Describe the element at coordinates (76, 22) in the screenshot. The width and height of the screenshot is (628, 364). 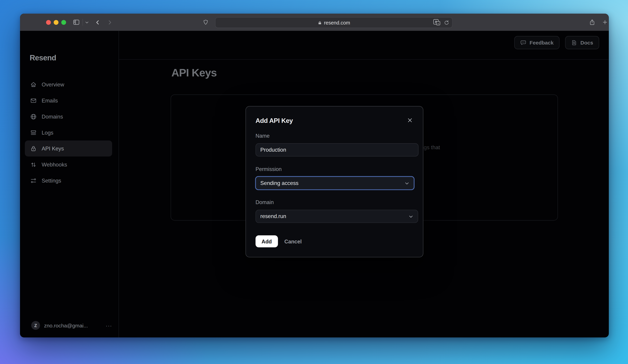
I see `sidebar-toggle-button` at that location.